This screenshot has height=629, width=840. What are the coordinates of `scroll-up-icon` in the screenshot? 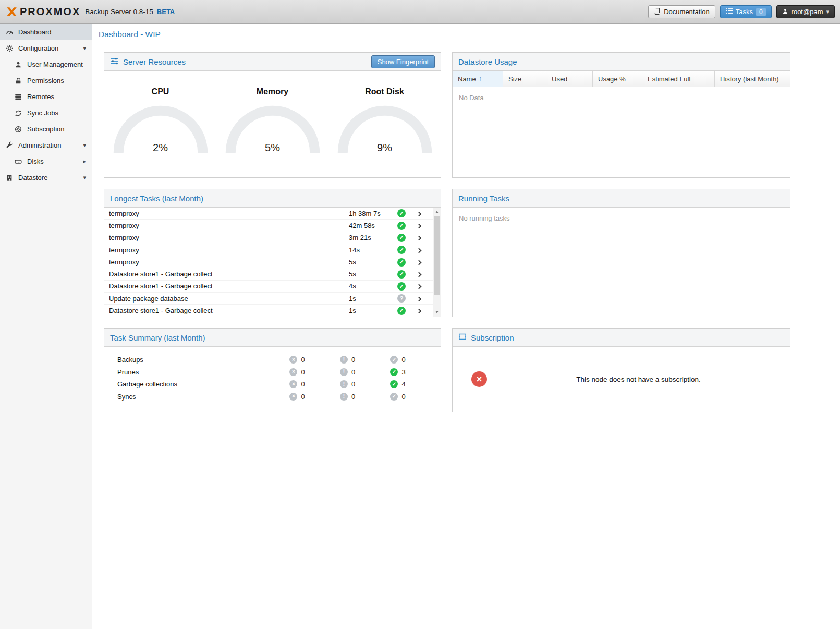 It's located at (437, 212).